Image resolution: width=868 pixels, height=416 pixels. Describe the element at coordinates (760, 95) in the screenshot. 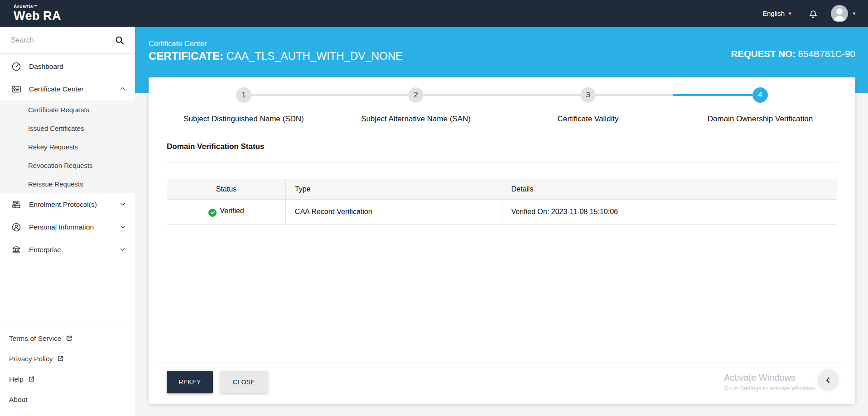

I see `step-4-circle: 4` at that location.